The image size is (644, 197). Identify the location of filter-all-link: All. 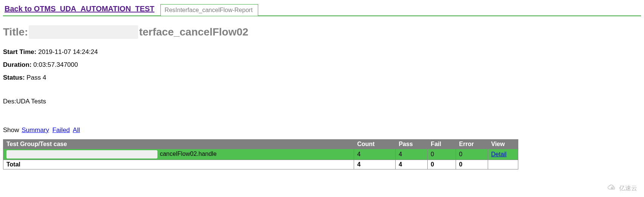
(76, 130).